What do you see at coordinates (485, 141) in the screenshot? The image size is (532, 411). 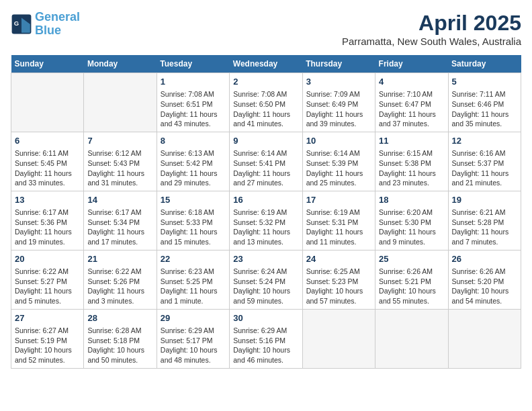 I see `day-number: 12` at bounding box center [485, 141].